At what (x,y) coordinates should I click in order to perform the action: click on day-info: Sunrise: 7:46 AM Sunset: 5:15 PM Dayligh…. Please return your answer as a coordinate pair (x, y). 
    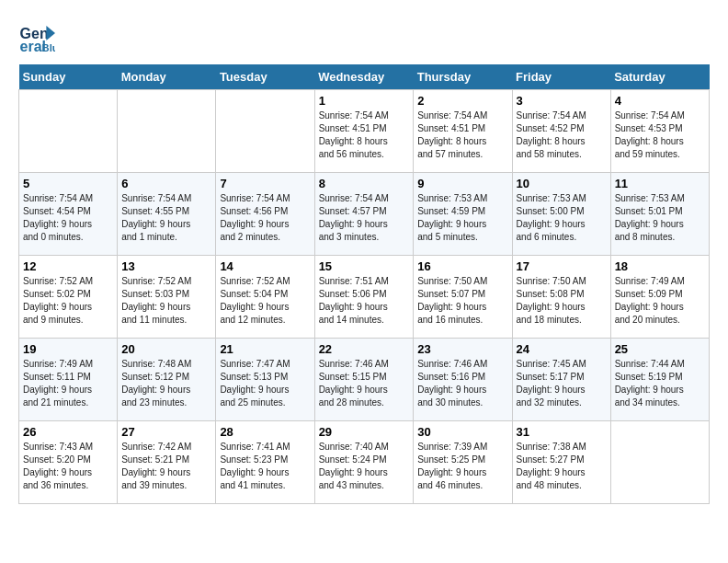
    Looking at the image, I should click on (364, 384).